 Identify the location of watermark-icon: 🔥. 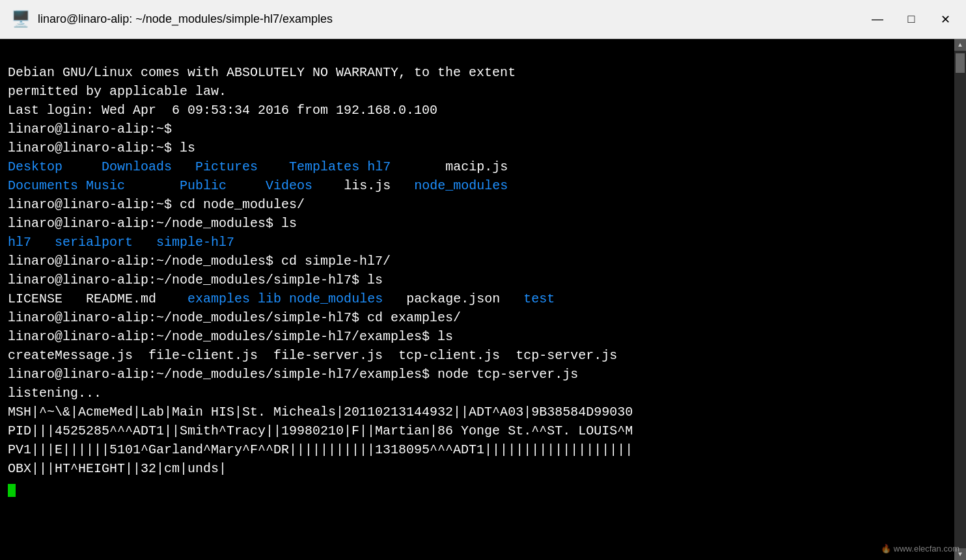
(886, 549).